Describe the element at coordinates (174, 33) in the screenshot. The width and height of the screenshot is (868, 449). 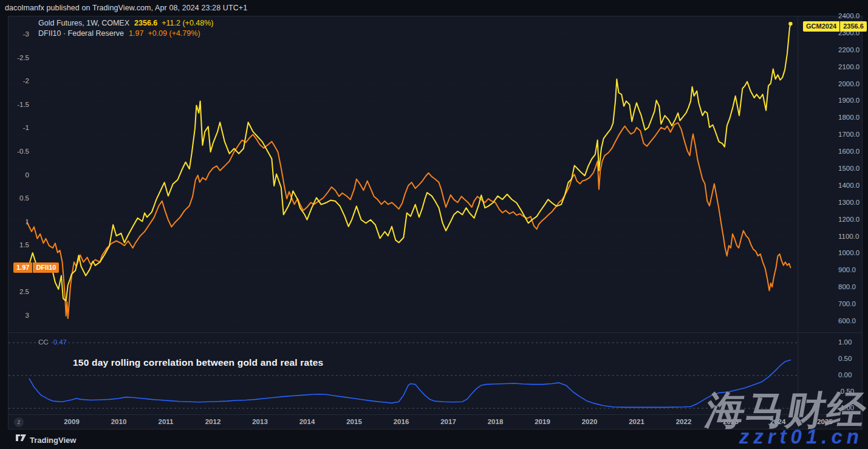
I see `dfii-change: +0.09 (+4.79%)` at that location.